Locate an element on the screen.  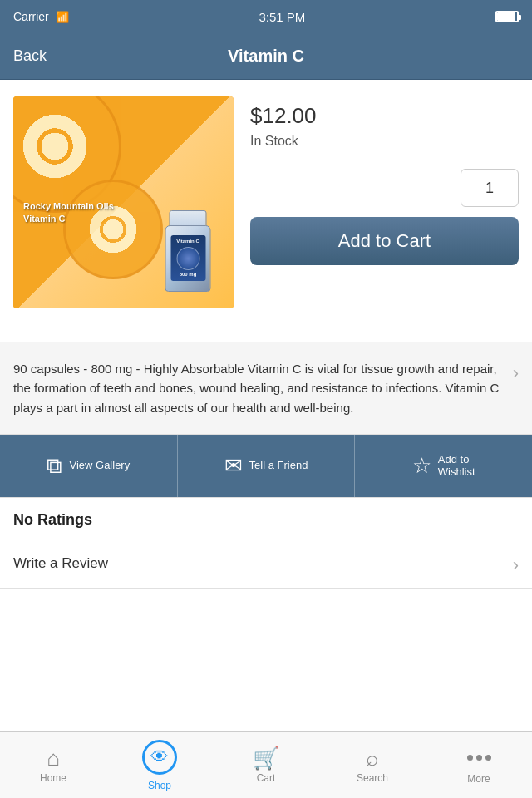
ratings-section: No Ratings is located at coordinates (266, 519).